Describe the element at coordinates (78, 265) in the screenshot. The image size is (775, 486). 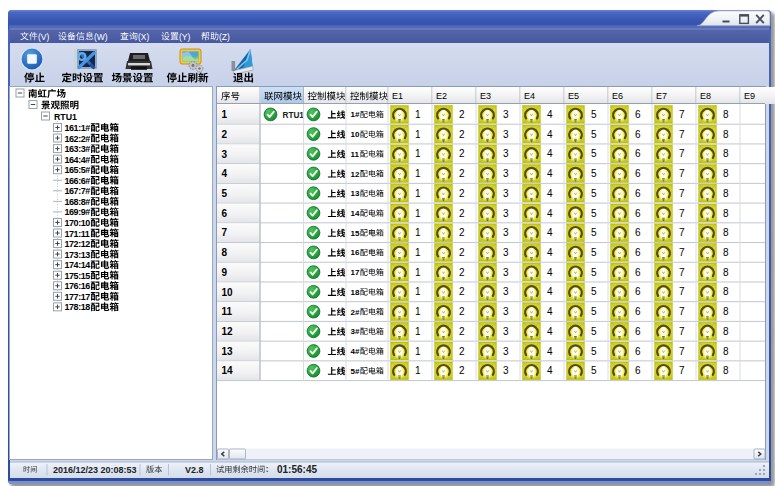
I see `svg-text: 174:14` at that location.